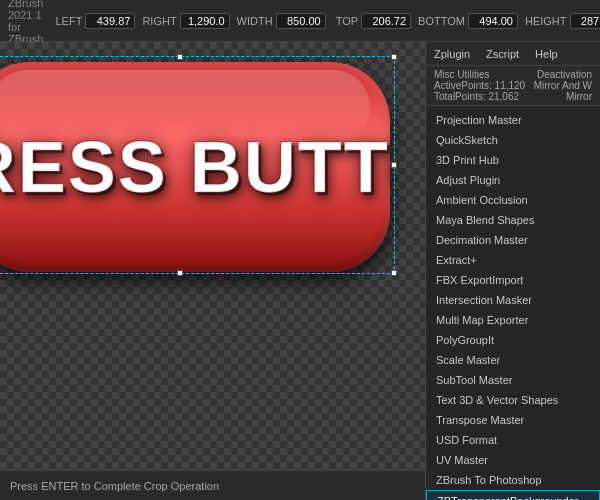 The width and height of the screenshot is (600, 500). I want to click on total-points-label: TotalPoints: 21,062, so click(476, 96).